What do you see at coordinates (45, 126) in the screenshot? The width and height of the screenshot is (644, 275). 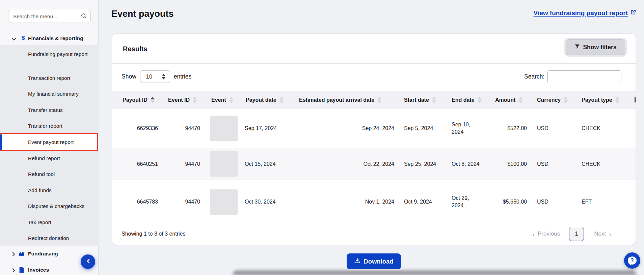 I see `sidebar-item-transfer-report: Transfer report` at bounding box center [45, 126].